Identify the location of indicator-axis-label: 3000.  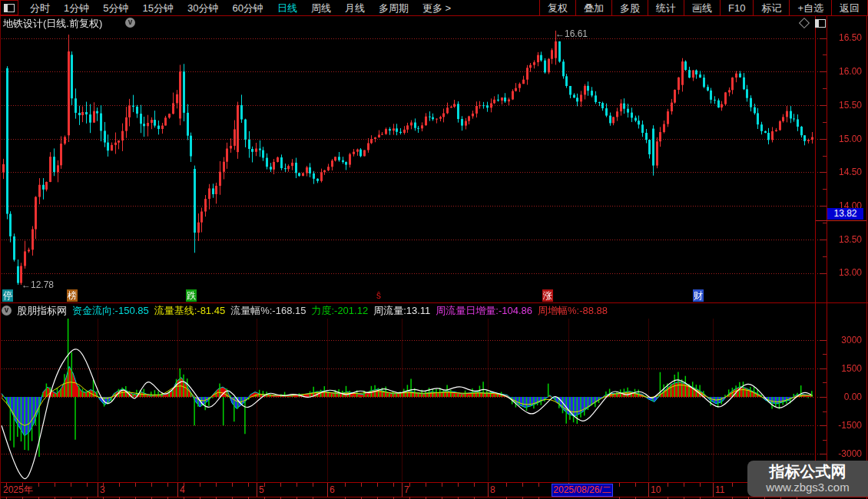
(845, 340).